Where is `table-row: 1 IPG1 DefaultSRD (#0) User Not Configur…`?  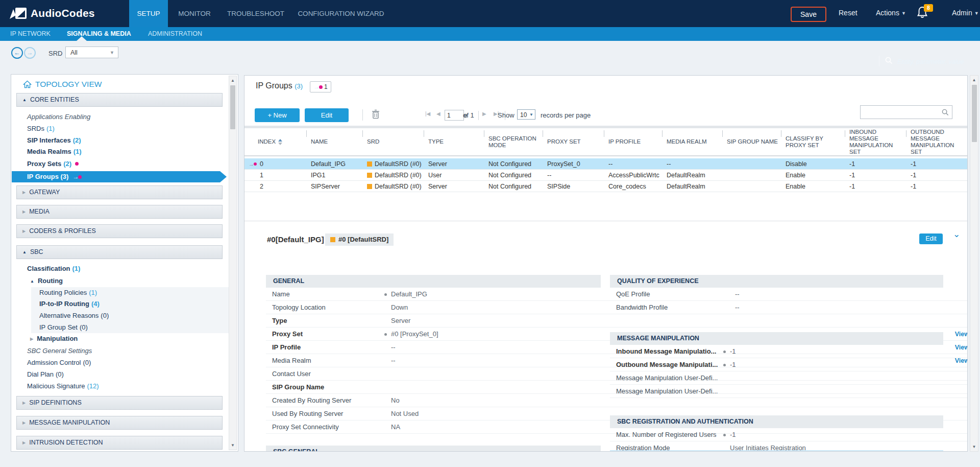 table-row: 1 IPG1 DefaultSRD (#0) User Not Configur… is located at coordinates (606, 175).